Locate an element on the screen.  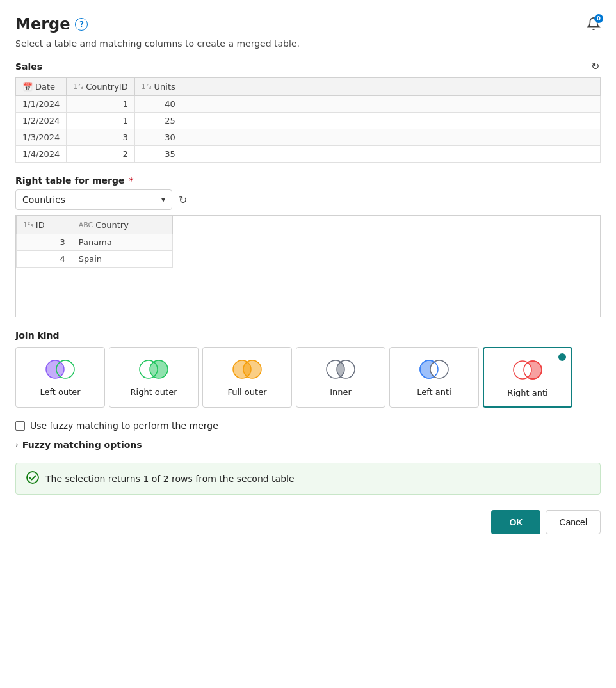
right-table-section: Right table for merge * Countries ▾ ↻ is located at coordinates (308, 193).